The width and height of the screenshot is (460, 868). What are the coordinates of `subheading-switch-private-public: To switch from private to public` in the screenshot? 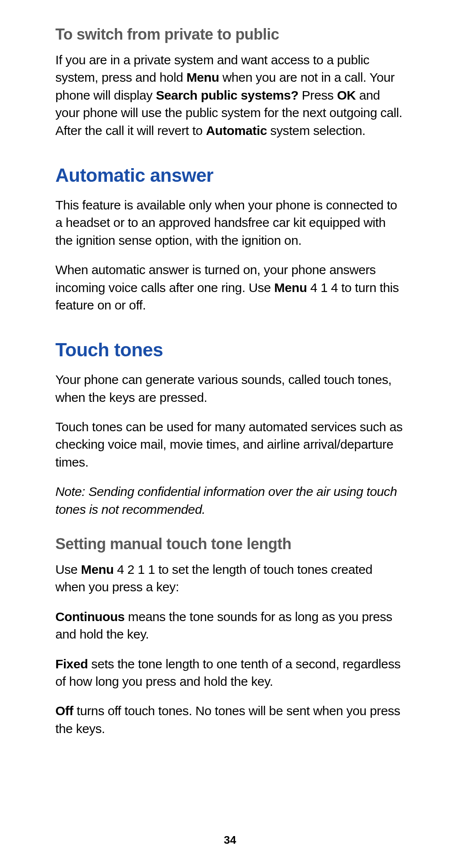 It's located at (230, 34).